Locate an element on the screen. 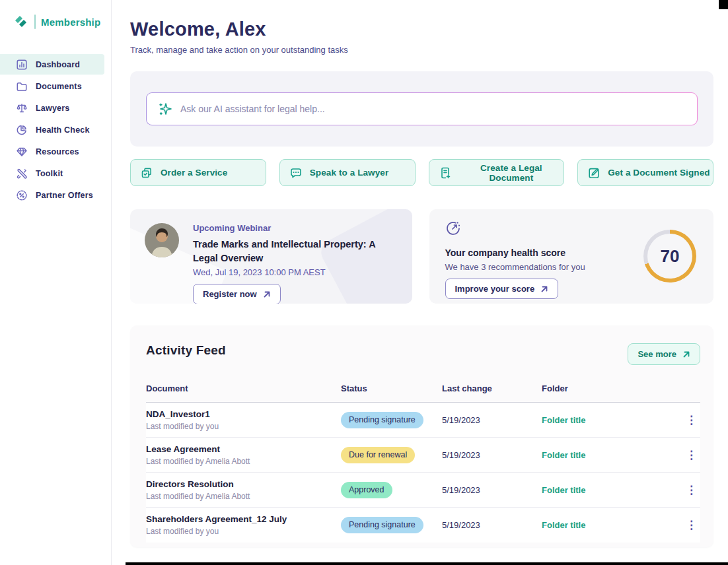 The image size is (728, 565). sidebar-item-documents: Documents is located at coordinates (55, 86).